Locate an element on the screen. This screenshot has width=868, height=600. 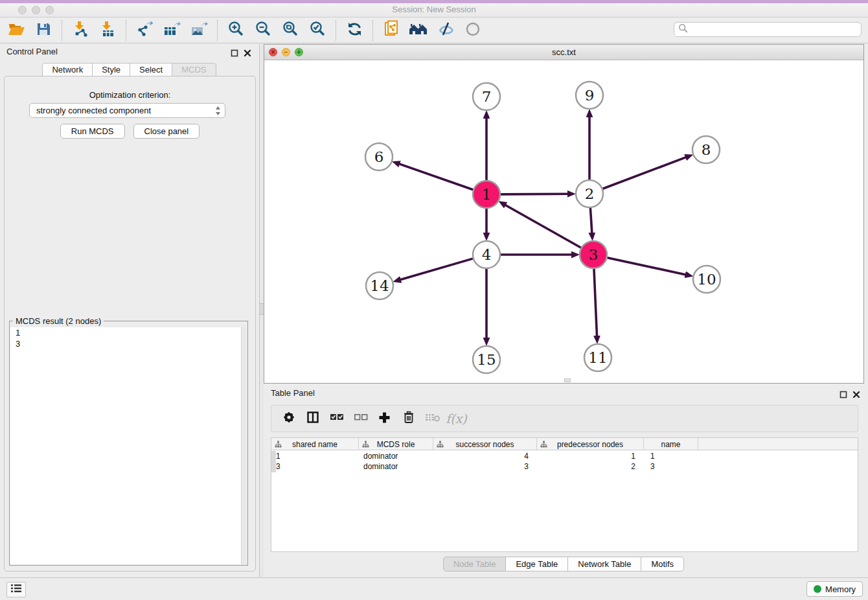
tab-style: Style is located at coordinates (111, 70).